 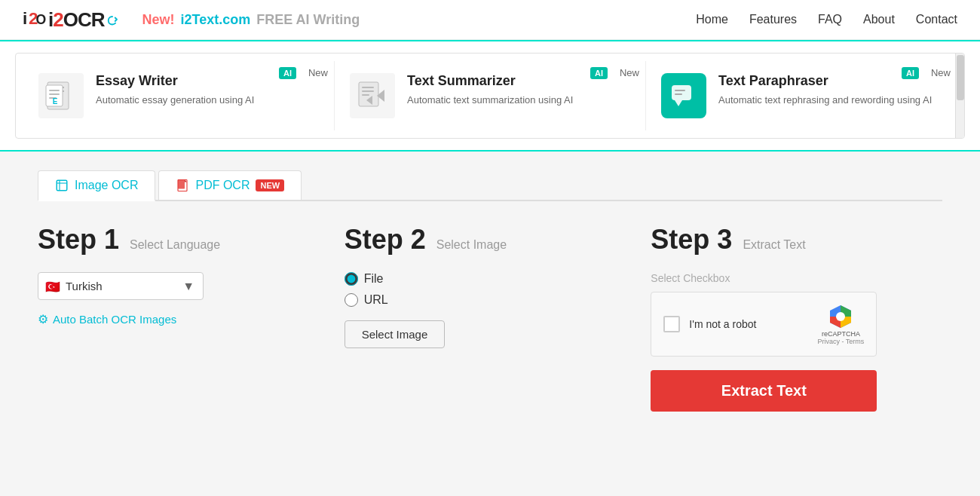 I want to click on tab-image-ocr-label: Image OCR, so click(x=106, y=185).